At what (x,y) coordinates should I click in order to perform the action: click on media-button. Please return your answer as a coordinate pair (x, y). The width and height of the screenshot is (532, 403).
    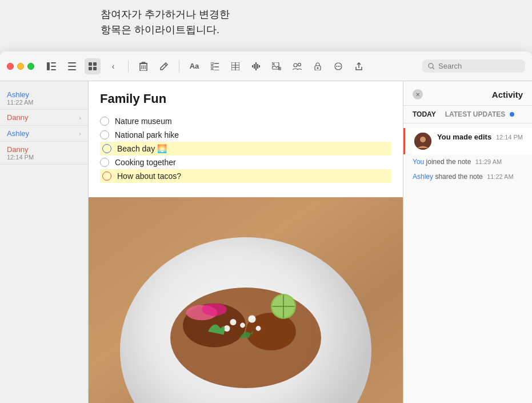
    Looking at the image, I should click on (277, 66).